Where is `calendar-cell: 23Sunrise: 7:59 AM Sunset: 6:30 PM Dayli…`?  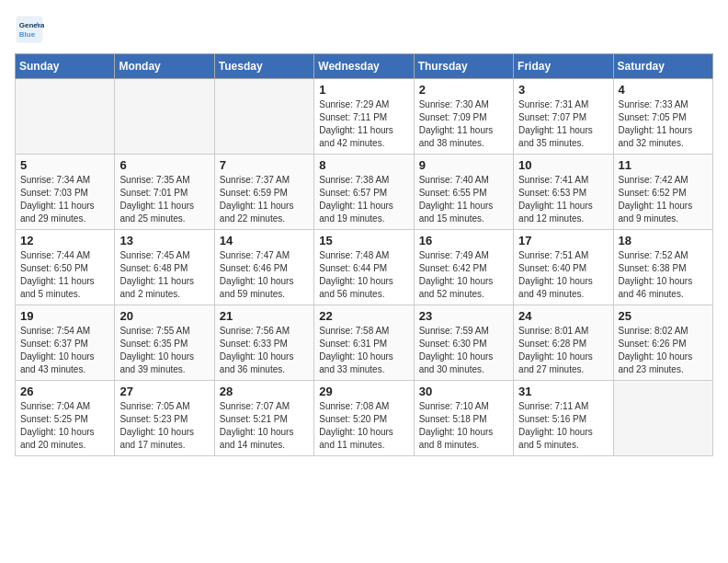
calendar-cell: 23Sunrise: 7:59 AM Sunset: 6:30 PM Dayli… is located at coordinates (463, 343).